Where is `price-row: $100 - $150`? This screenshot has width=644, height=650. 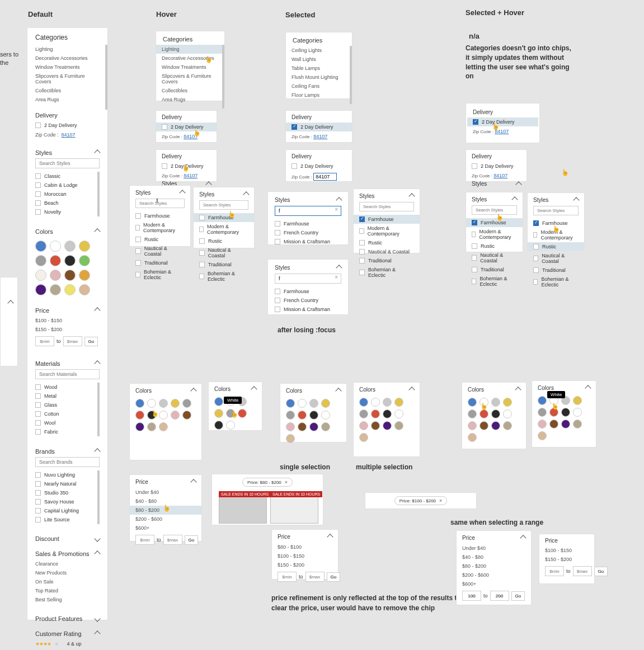
price-row: $100 - $150 is located at coordinates (305, 556).